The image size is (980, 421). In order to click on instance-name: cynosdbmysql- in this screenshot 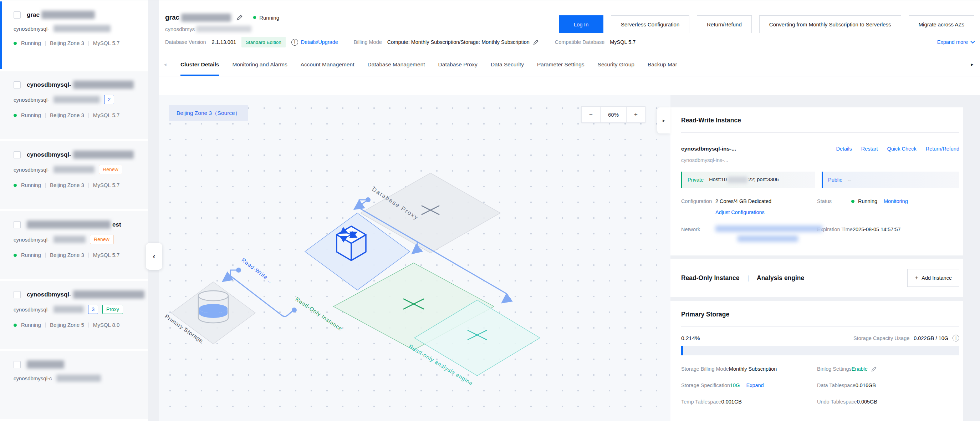, I will do `click(80, 85)`.